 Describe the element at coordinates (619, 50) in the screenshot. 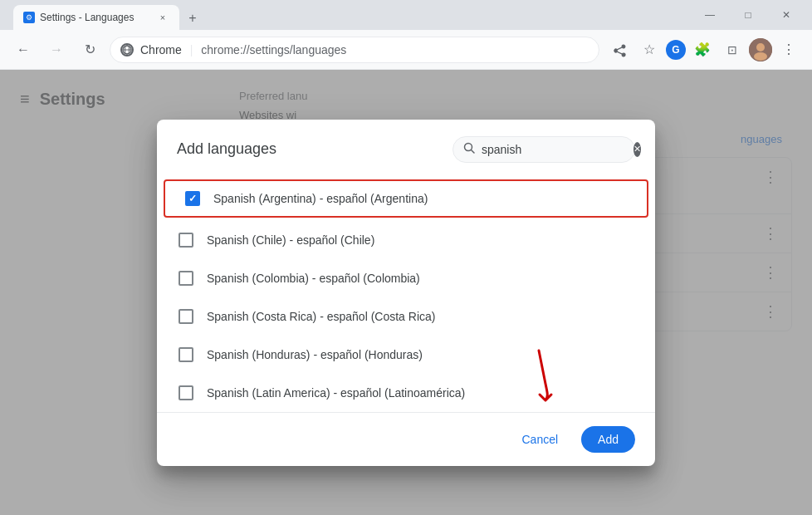

I see `share-button` at that location.